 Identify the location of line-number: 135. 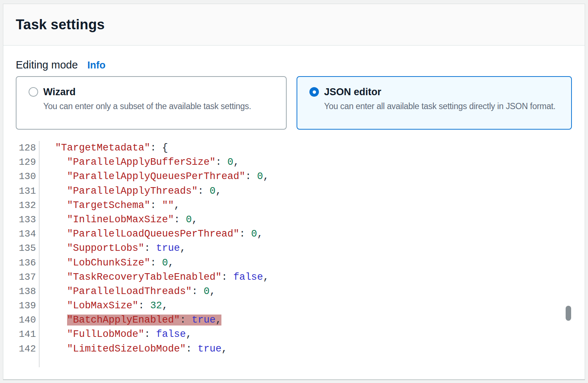
(28, 248).